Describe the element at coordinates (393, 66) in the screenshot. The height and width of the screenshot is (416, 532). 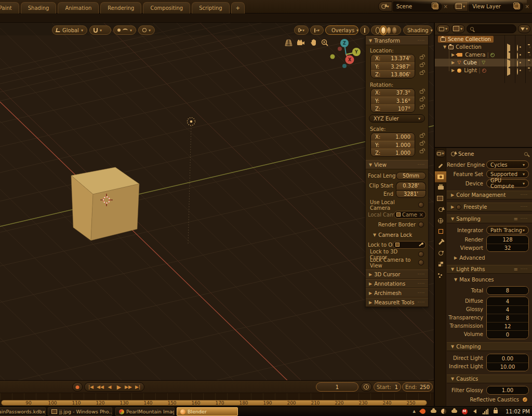
I see `location-y-field: Y:3.2987'` at that location.